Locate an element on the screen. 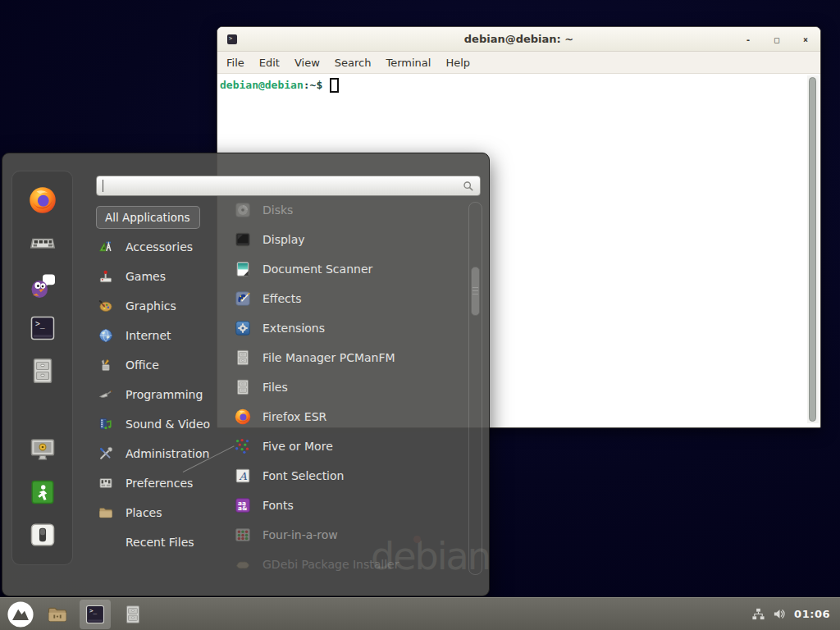  apps-scrollbar-thumb is located at coordinates (476, 291).